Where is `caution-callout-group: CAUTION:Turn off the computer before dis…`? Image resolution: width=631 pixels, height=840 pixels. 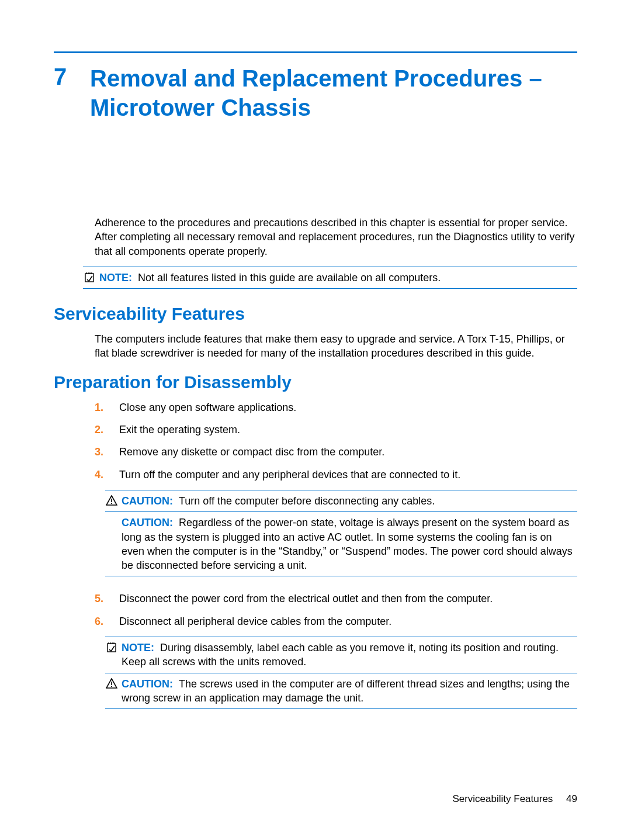
caution-callout-group: CAUTION:Turn off the computer before dis… is located at coordinates (341, 533).